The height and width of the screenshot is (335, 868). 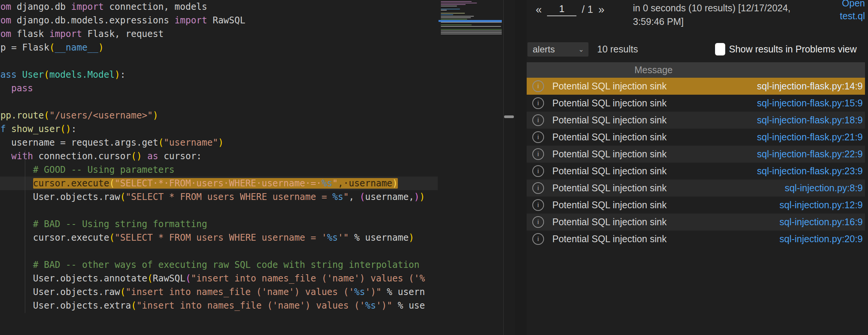 What do you see at coordinates (570, 9) in the screenshot?
I see `results-pager: « / 1 »` at bounding box center [570, 9].